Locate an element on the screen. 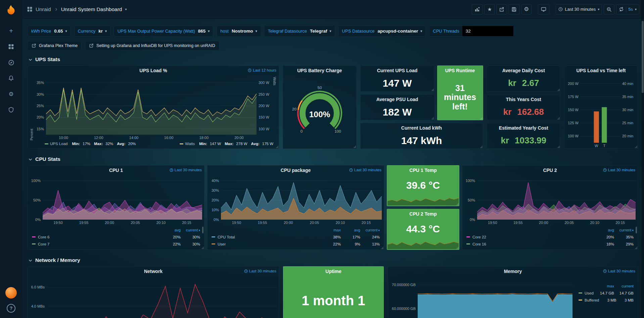 The image size is (644, 318). panel-header: CPU 2 Last 30 minutes is located at coordinates (550, 170).